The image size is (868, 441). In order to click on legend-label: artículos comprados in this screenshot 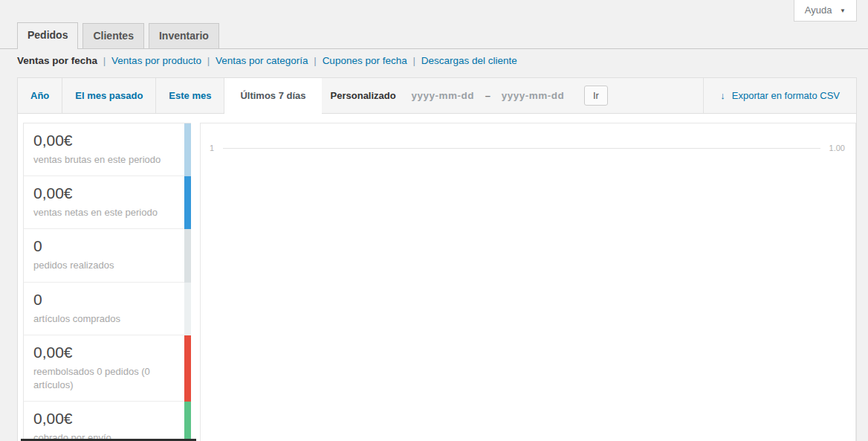, I will do `click(103, 319)`.